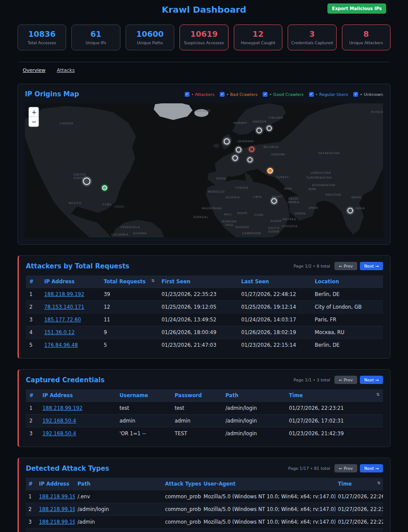  Describe the element at coordinates (204, 505) in the screenshot. I see `attack-types-table: # IP Address Path Attack Types User-Agen…` at that location.